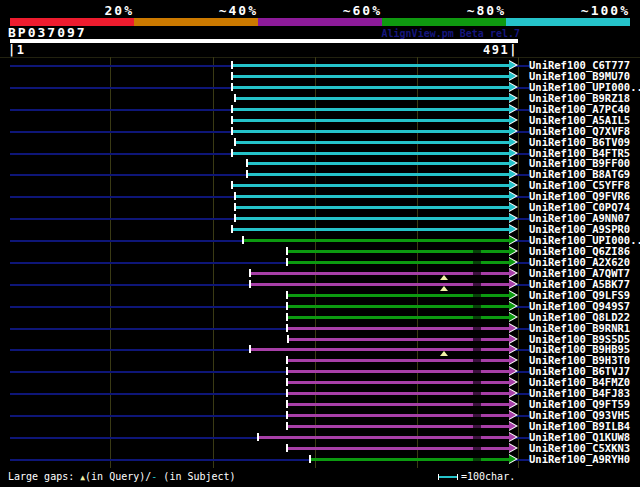 Image resolution: width=640 pixels, height=487 pixels. Describe the element at coordinates (459, 50) in the screenshot. I see `ruler-end-label: 491|` at that location.